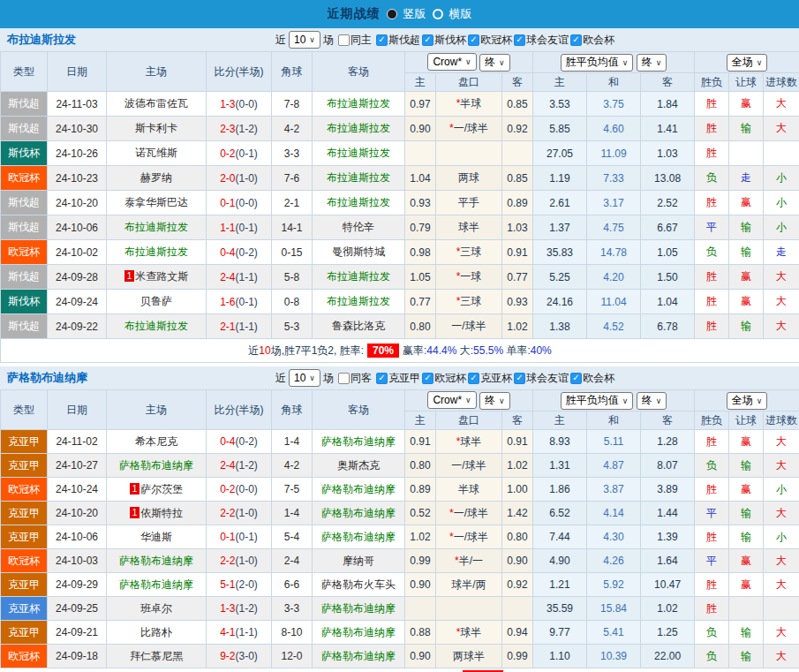 This screenshot has width=799, height=672. I want to click on corner-score: 5-3, so click(292, 327).